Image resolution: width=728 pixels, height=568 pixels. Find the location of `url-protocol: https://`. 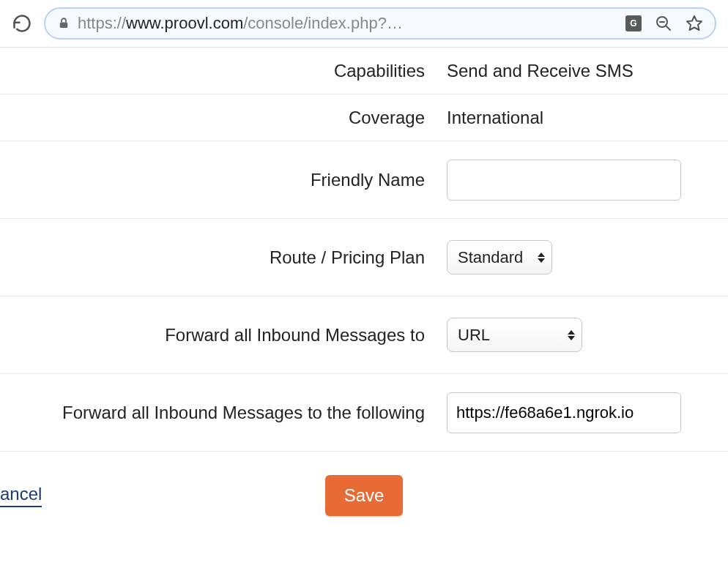

url-protocol: https:// is located at coordinates (102, 23).